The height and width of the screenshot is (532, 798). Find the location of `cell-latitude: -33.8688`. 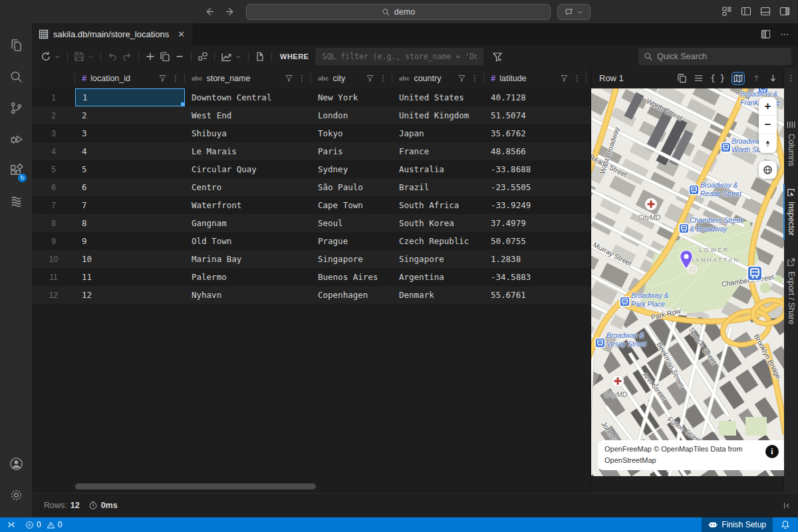

cell-latitude: -33.8688 is located at coordinates (535, 169).